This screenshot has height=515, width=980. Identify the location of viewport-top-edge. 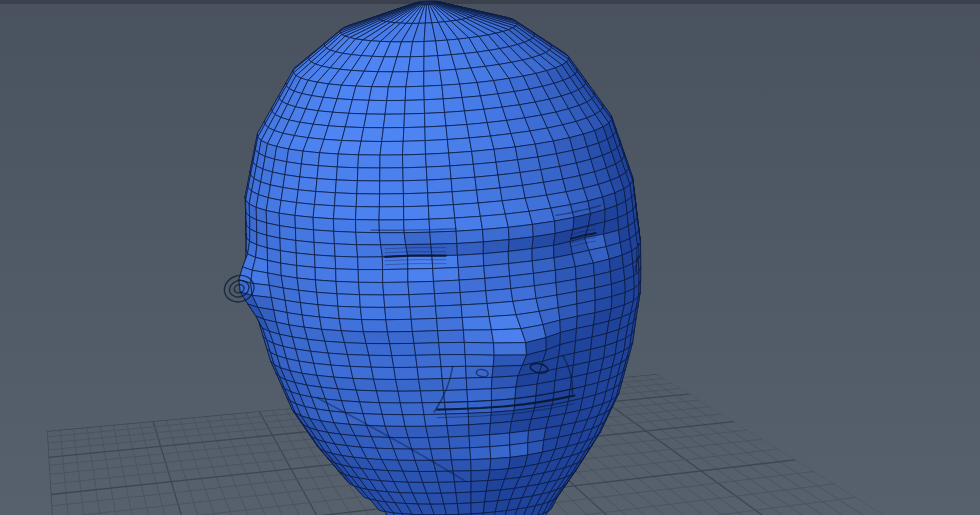
(490, 2).